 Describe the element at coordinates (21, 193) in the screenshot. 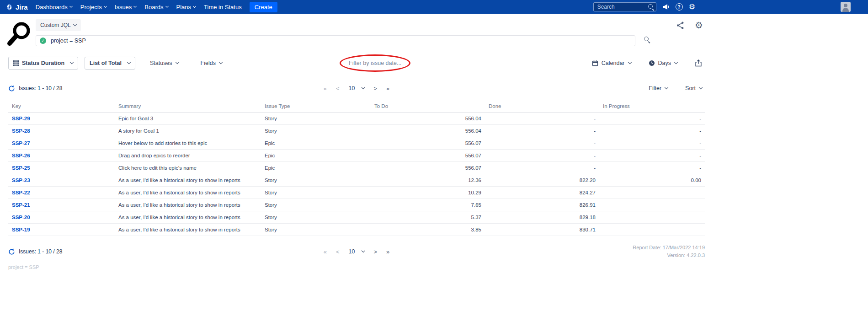

I see `issue-key-link: SSP-22` at that location.